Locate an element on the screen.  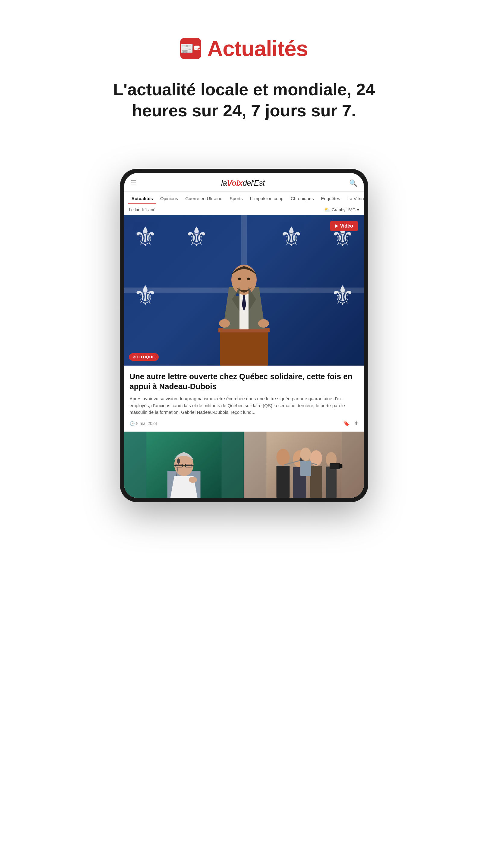
share-icon: ⬆ is located at coordinates (356, 424).